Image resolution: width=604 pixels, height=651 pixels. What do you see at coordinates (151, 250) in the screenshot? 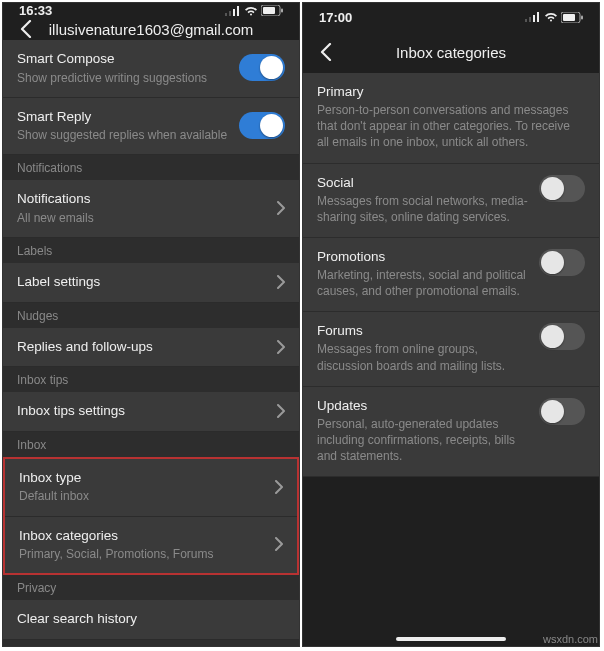
I see `section-labels: Labels` at bounding box center [151, 250].